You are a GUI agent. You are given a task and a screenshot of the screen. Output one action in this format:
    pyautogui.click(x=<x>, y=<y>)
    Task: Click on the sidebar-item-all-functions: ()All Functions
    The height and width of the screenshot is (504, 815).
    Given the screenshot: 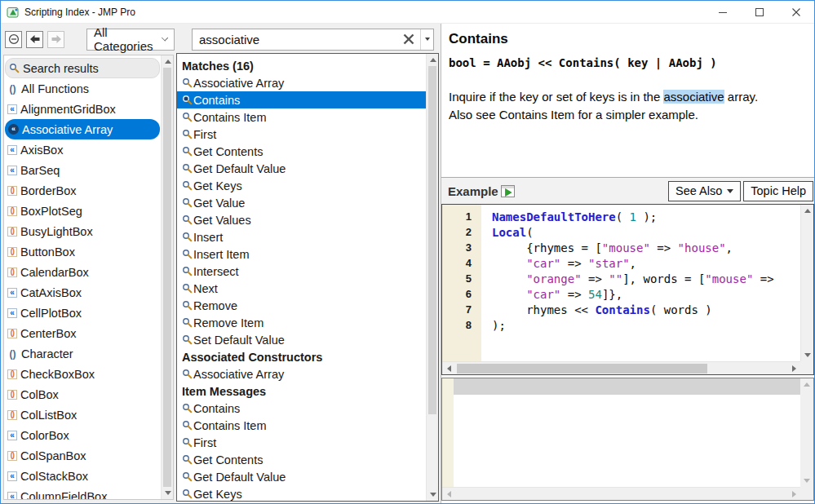 What is the action you would take?
    pyautogui.click(x=82, y=88)
    